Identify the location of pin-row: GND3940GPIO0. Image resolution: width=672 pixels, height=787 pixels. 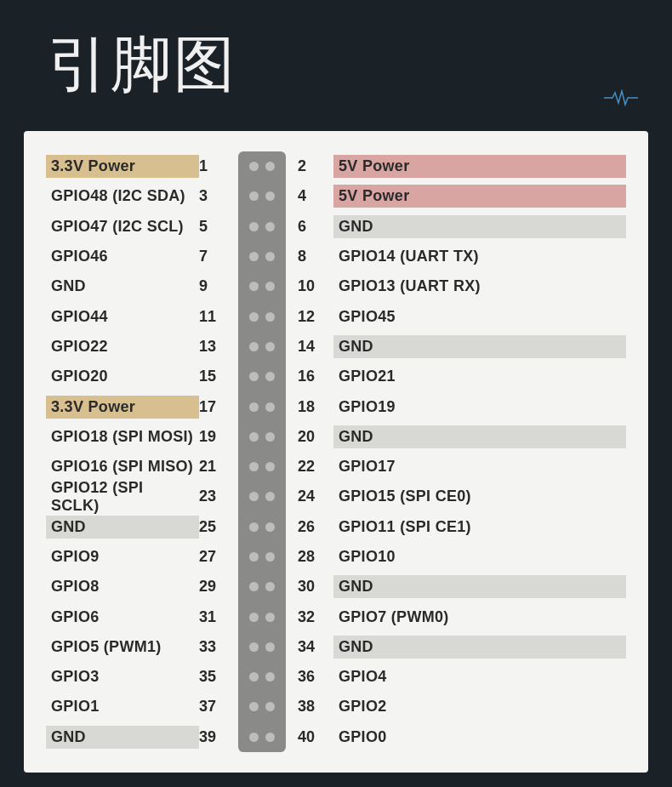
(336, 737).